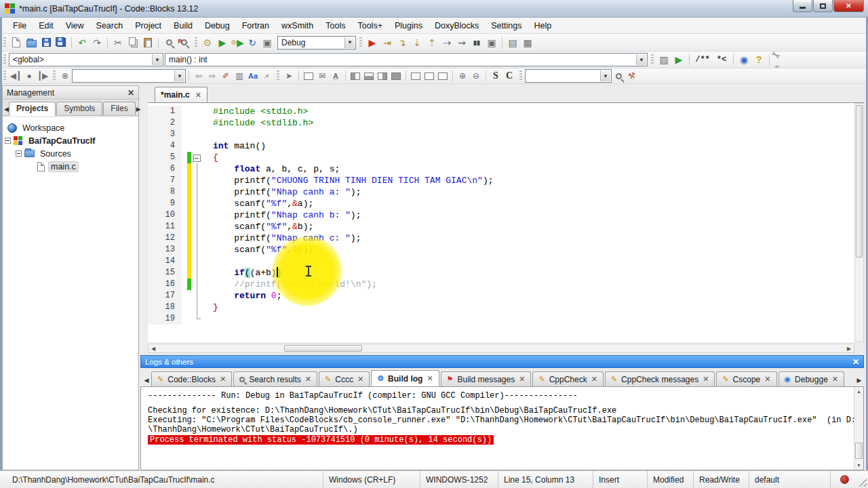 This screenshot has height=488, width=868. Describe the element at coordinates (267, 76) in the screenshot. I see `incsearch-match-word-icon: .×` at that location.